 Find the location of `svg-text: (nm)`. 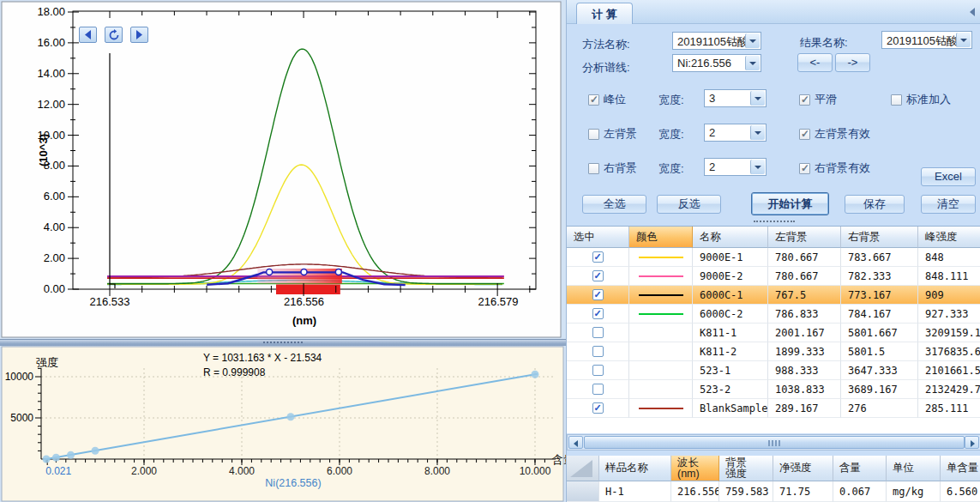

svg-text: (nm) is located at coordinates (304, 321).